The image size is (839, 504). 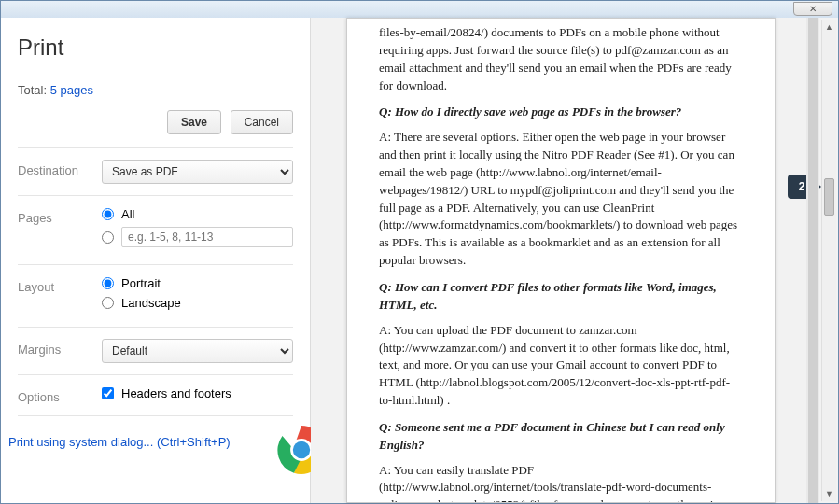 What do you see at coordinates (561, 112) in the screenshot?
I see `question-1: Q: How do I directly save web page as PD…` at bounding box center [561, 112].